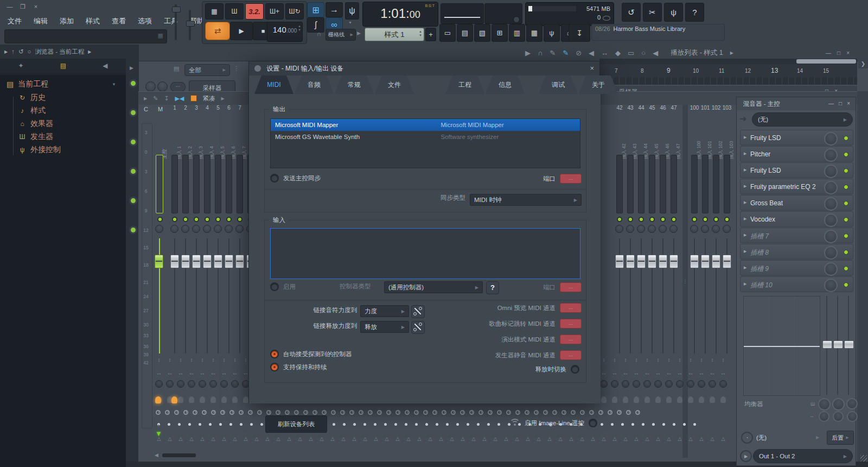 The image size is (868, 467). Describe the element at coordinates (316, 10) in the screenshot. I see `step-edit-toggle: ⊞` at that location.